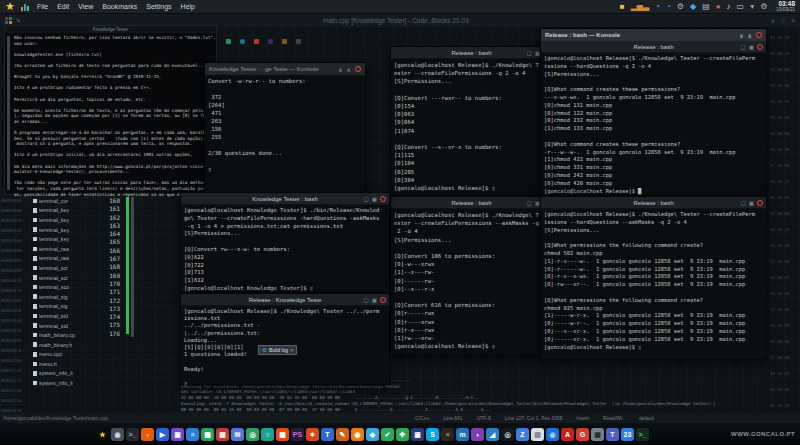 Image resolution: width=800 pixels, height=445 pixels. Describe the element at coordinates (63, 6) in the screenshot. I see `menu-item: Edit` at that location.